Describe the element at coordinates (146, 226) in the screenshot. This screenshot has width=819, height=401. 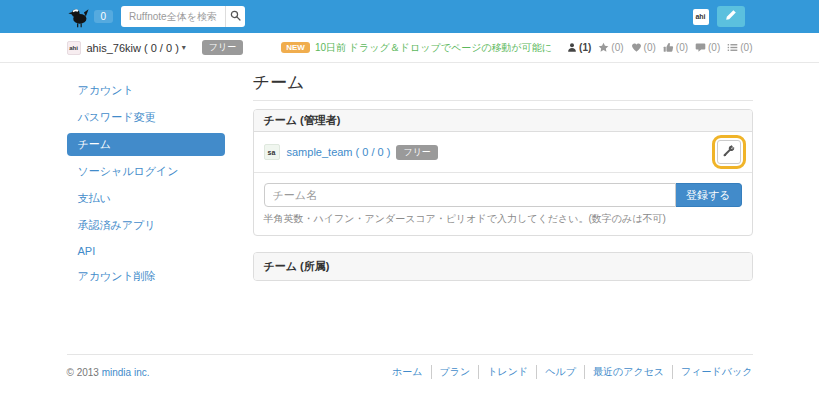
I see `sidebar-item-approved-apps: 承認済みアプリ` at that location.